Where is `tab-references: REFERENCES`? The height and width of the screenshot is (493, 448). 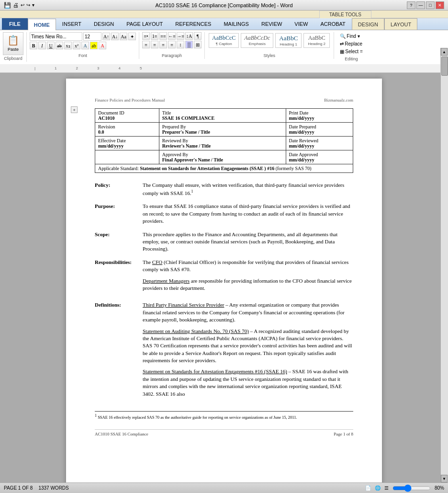
tab-references: REFERENCES is located at coordinates (193, 24).